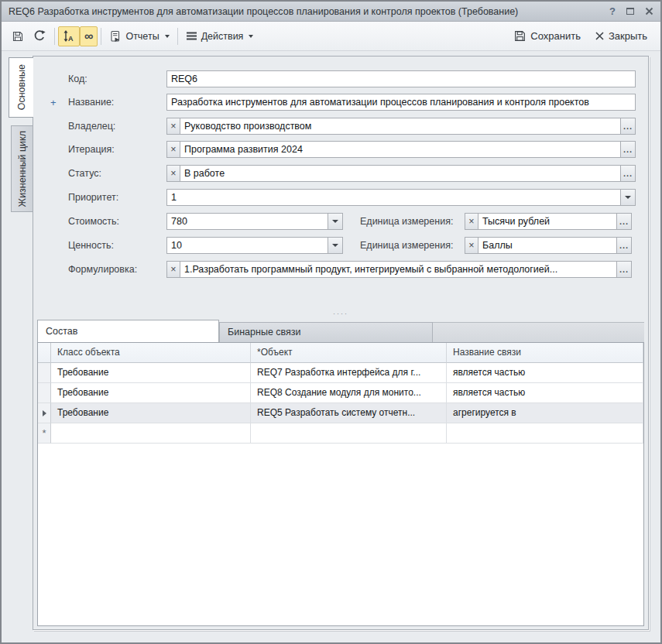 This screenshot has width=662, height=644. What do you see at coordinates (331, 36) in the screenshot?
I see `toolbar: A ∞ Отчеты Действия` at bounding box center [331, 36].